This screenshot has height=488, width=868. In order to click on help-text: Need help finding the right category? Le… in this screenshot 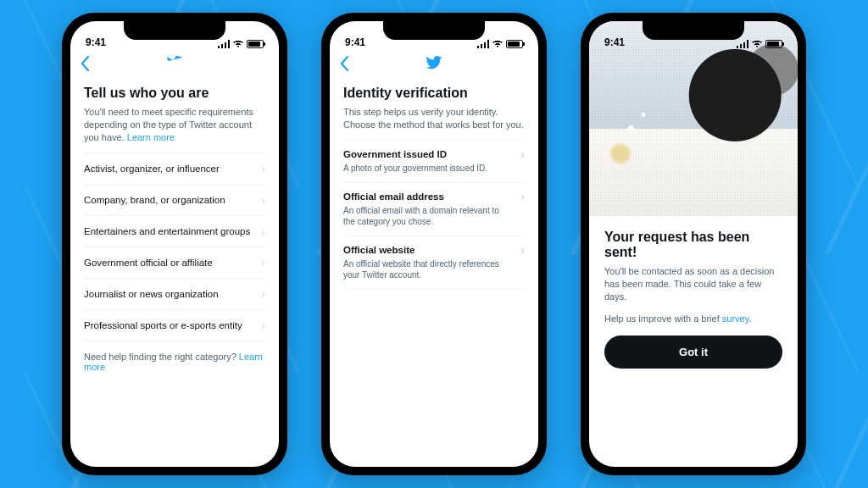, I will do `click(175, 362)`.